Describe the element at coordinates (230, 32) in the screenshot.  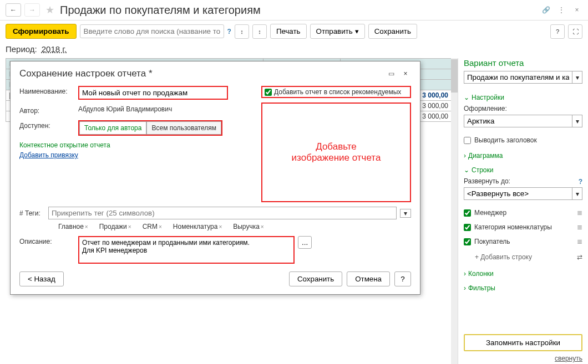
I see `search-help-icon: ?` at that location.